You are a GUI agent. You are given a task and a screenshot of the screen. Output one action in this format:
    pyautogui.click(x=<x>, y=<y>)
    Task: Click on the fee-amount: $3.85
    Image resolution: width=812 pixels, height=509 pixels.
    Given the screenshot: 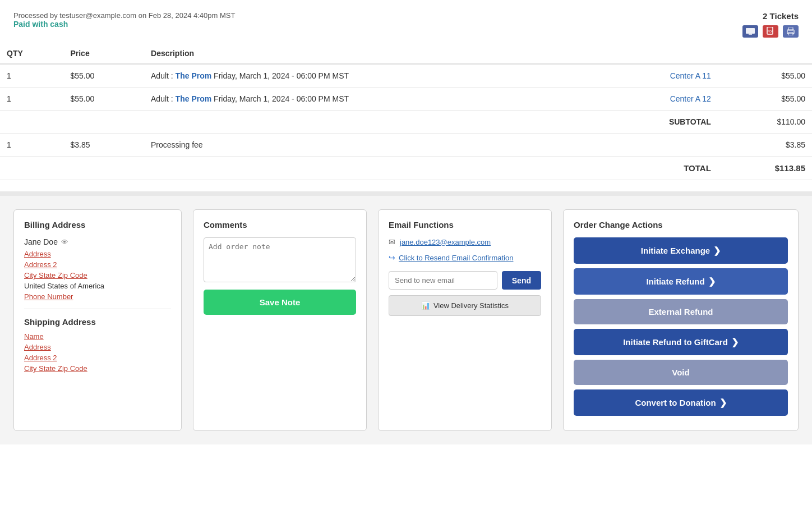 What is the action you would take?
    pyautogui.click(x=765, y=145)
    